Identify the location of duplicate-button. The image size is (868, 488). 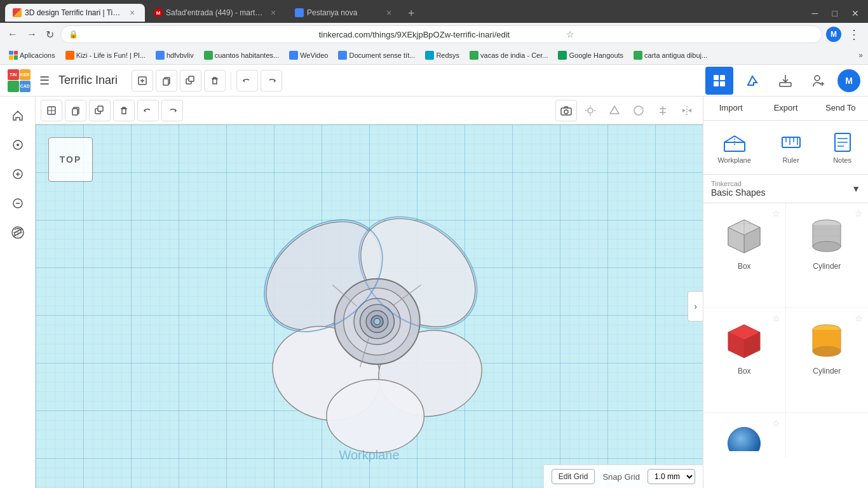
(191, 81).